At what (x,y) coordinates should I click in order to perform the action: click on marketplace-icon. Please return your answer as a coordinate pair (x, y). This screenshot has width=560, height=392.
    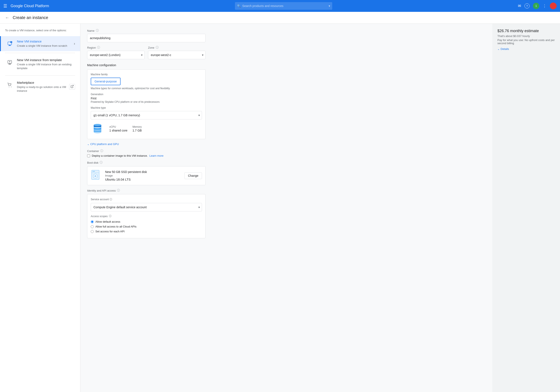
    Looking at the image, I should click on (10, 85).